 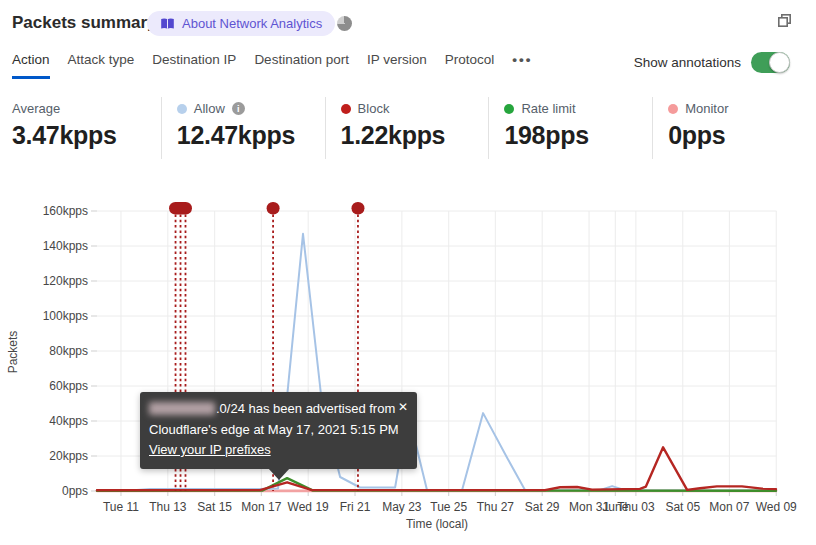 I want to click on stats-row: Average 3.47kpps Allow i 12.47kpps Block…, so click(x=414, y=128).